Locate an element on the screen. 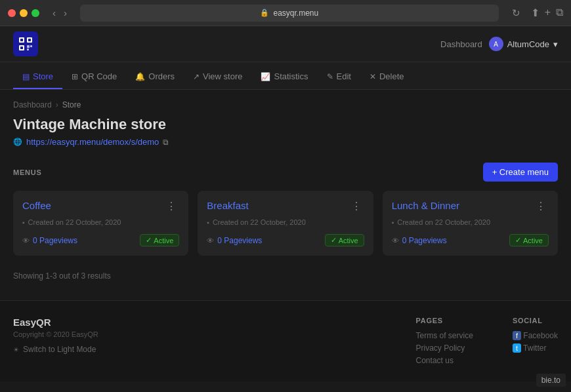  card-title: Coffee is located at coordinates (37, 206).